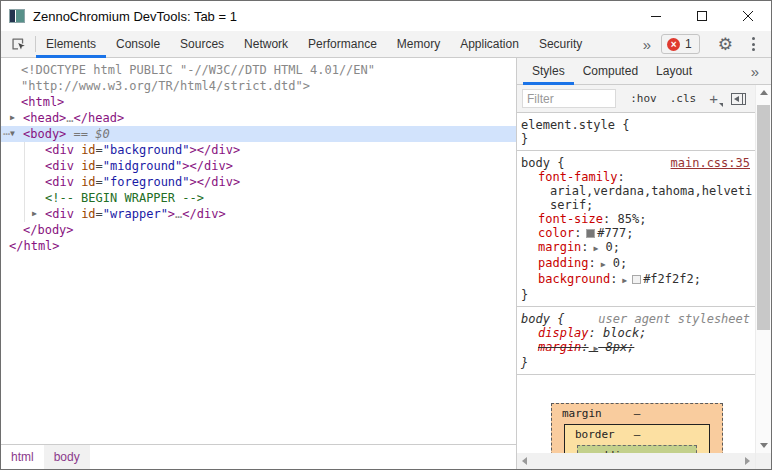 The width and height of the screenshot is (772, 470). I want to click on box-model-border: border–padding–, so click(637, 438).